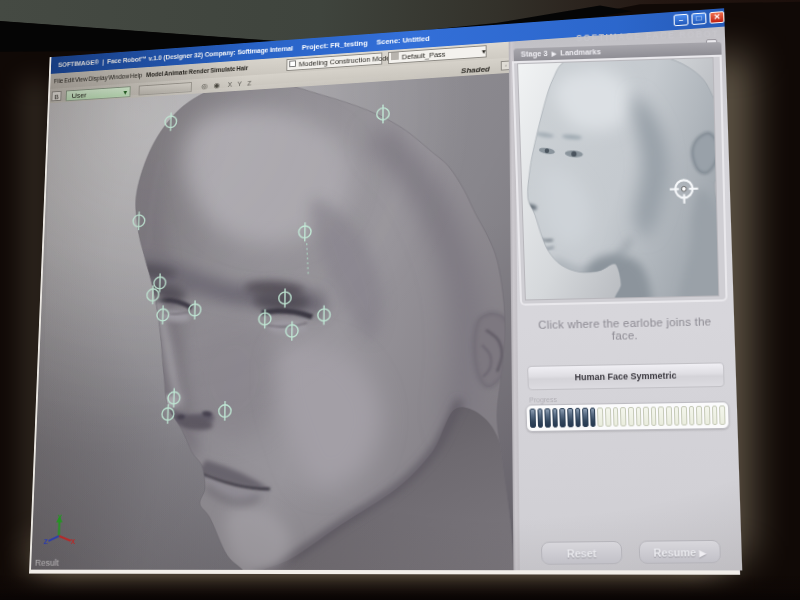  What do you see at coordinates (46, 541) in the screenshot?
I see `svg-text: Z` at bounding box center [46, 541].